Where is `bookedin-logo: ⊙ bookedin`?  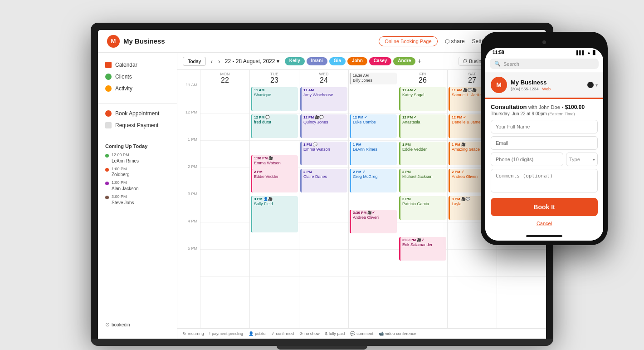 bookedin-logo: ⊙ bookedin is located at coordinates (137, 325).